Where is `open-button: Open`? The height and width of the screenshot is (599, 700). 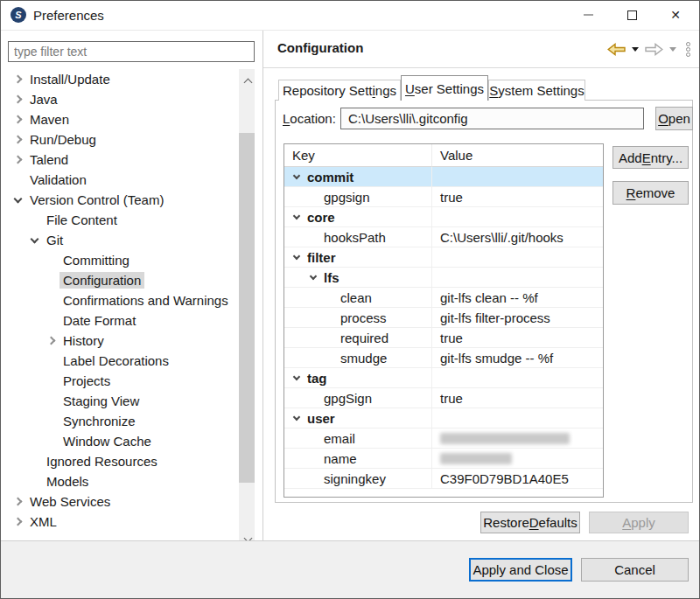 open-button: Open is located at coordinates (674, 119).